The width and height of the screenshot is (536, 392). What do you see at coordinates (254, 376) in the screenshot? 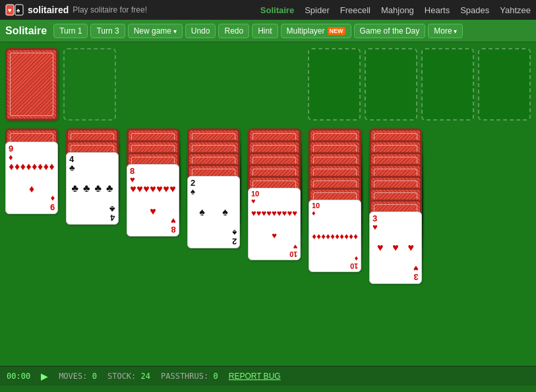
I see `report-bug-link: REPORT BUG` at bounding box center [254, 376].